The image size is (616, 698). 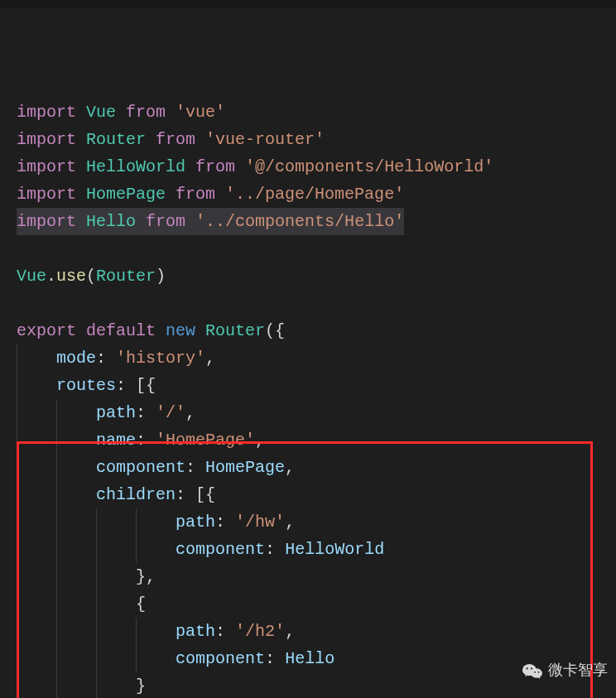 What do you see at coordinates (308, 139) in the screenshot?
I see `code-line: import Router from 'vue-router'` at bounding box center [308, 139].